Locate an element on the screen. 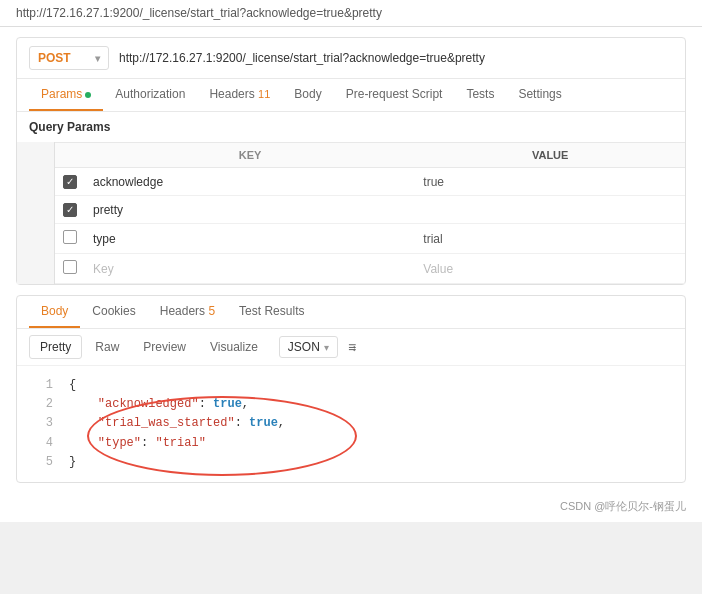 This screenshot has width=702, height=594. table-row: acknowledgetrue is located at coordinates (370, 182).